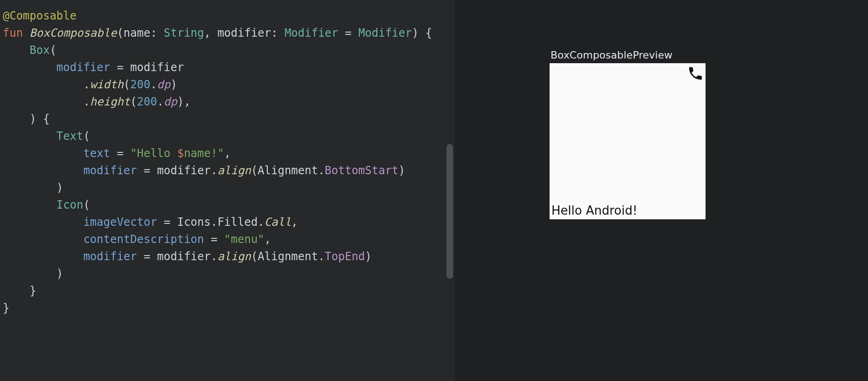  Describe the element at coordinates (450, 211) in the screenshot. I see `editor-scrollbar` at that location.